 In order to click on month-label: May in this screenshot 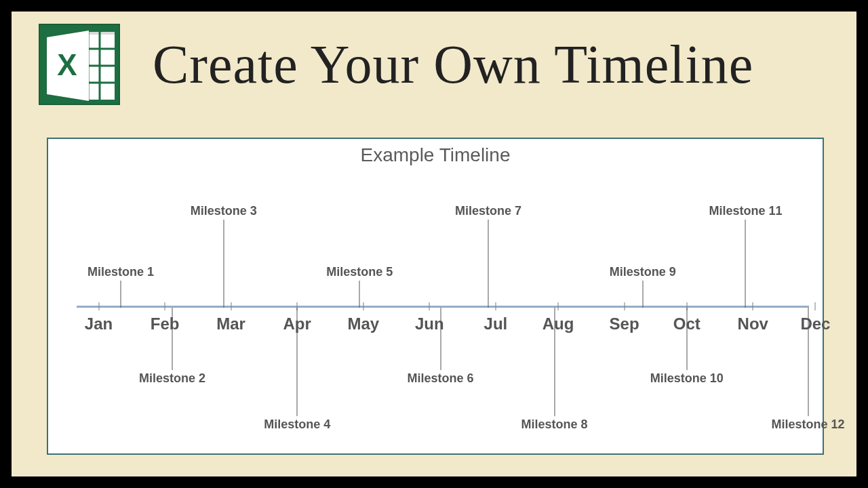, I will do `click(363, 324)`.